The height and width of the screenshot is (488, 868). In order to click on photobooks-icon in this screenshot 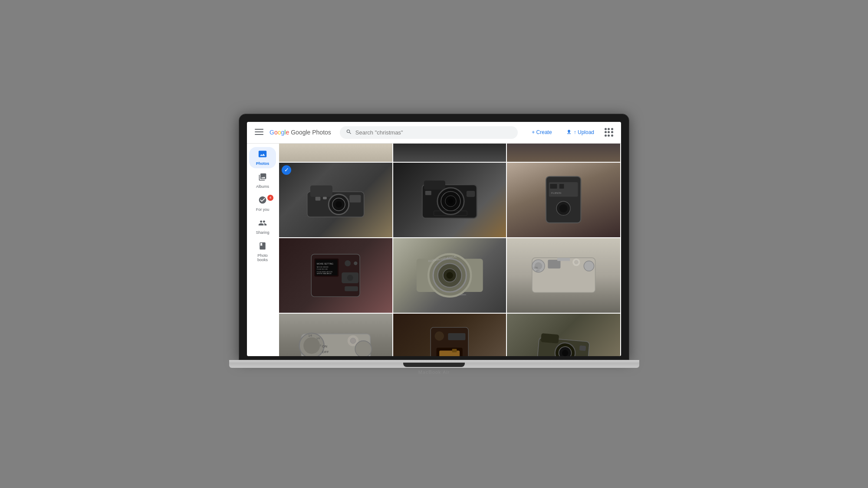, I will do `click(263, 247)`.